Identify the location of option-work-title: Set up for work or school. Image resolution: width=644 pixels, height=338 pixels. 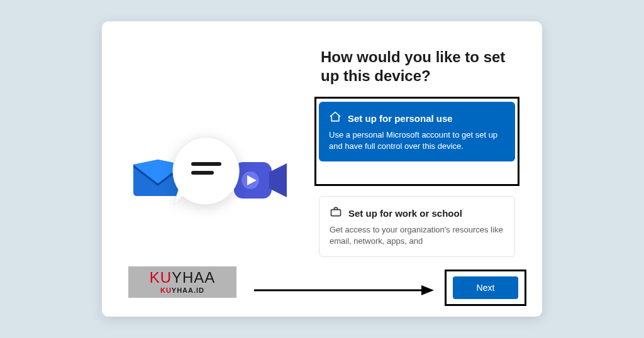
(405, 214).